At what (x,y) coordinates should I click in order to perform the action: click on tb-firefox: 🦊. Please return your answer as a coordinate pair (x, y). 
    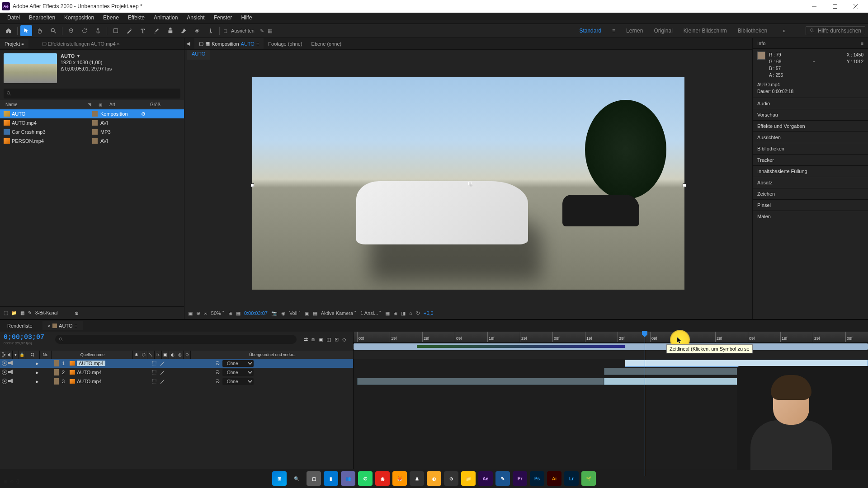
    Looking at the image, I should click on (400, 479).